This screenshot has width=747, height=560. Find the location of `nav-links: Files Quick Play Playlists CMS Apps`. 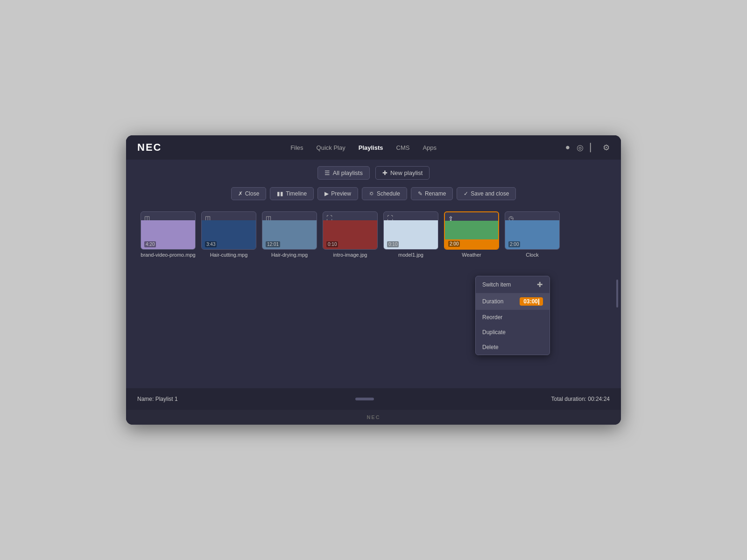

nav-links: Files Quick Play Playlists CMS Apps is located at coordinates (363, 147).